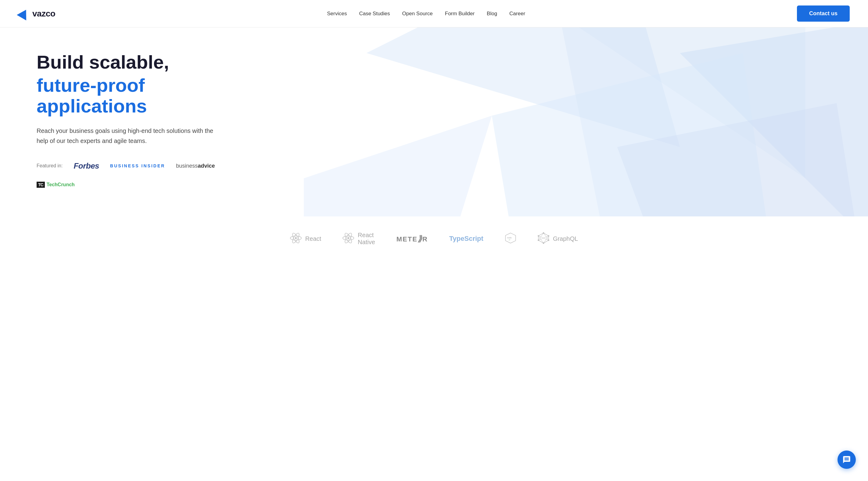 Image resolution: width=868 pixels, height=481 pixels. Describe the element at coordinates (417, 13) in the screenshot. I see `nav-open-source: Open Source` at that location.